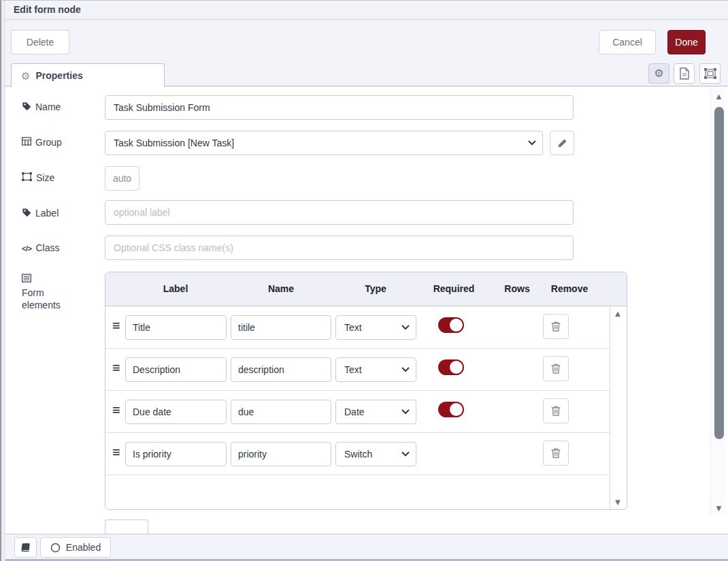  I want to click on group-field-label: Group, so click(62, 142).